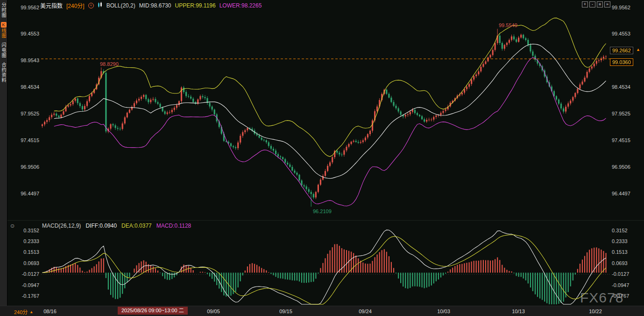 Image resolution: width=644 pixels, height=316 pixels. I want to click on tab-badge: K, so click(4, 25).